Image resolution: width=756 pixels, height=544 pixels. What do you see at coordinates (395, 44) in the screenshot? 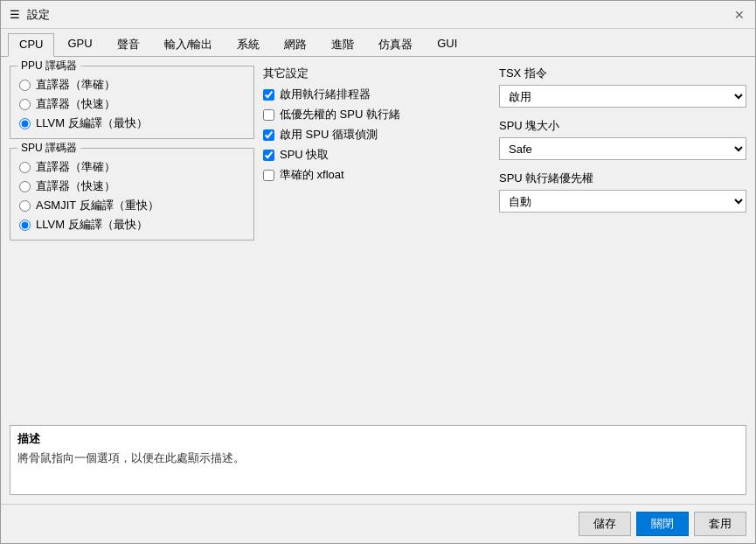
I see `tab-emulator: 仿真器` at bounding box center [395, 44].